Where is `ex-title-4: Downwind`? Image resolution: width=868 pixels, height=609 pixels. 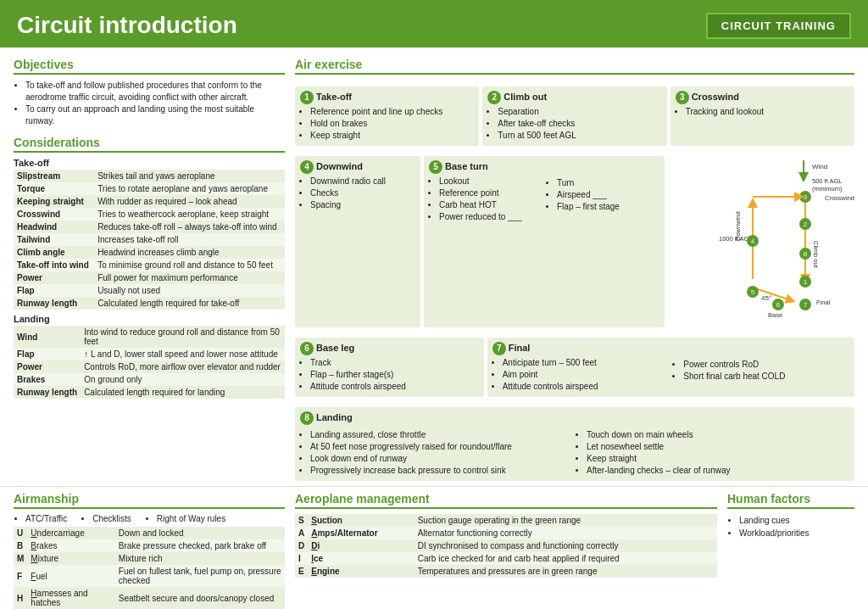
ex-title-4: Downwind is located at coordinates (339, 166).